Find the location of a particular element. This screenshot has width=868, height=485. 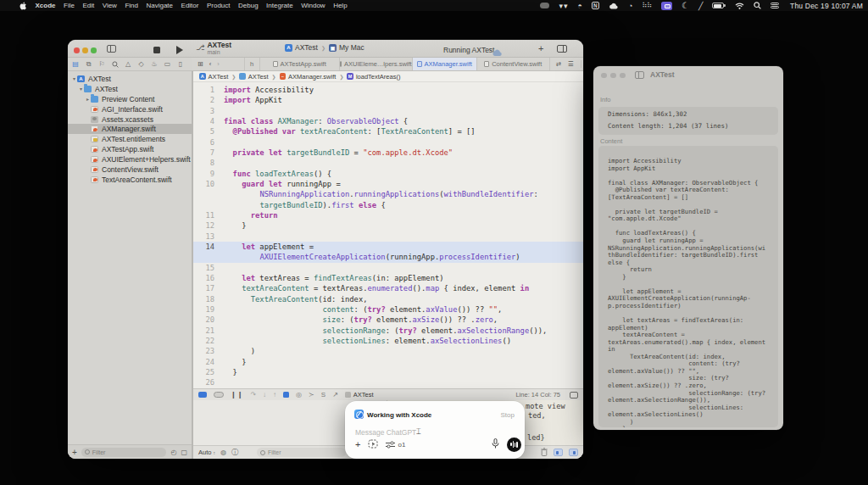

chatgpt-model-label: o1 is located at coordinates (402, 444).